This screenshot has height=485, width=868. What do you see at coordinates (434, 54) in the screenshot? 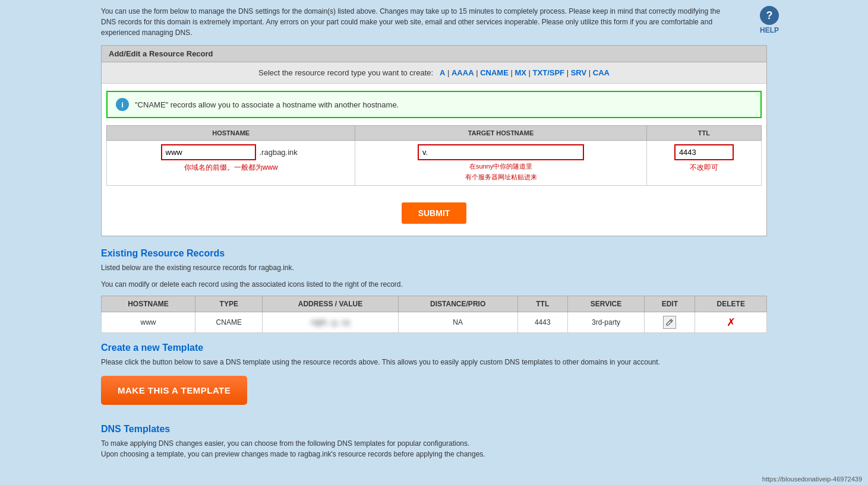
I see `section-title: Add/Edit a Resource Record` at bounding box center [434, 54].